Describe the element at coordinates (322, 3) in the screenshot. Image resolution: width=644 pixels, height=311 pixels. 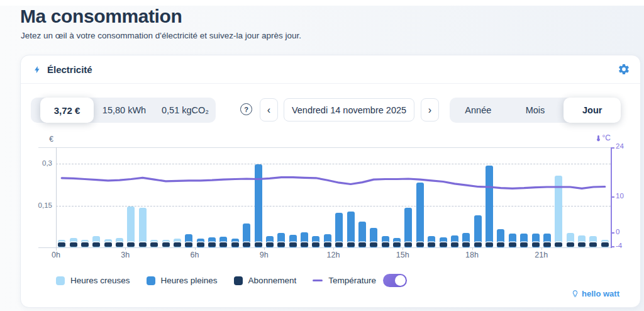
I see `top-strip` at that location.